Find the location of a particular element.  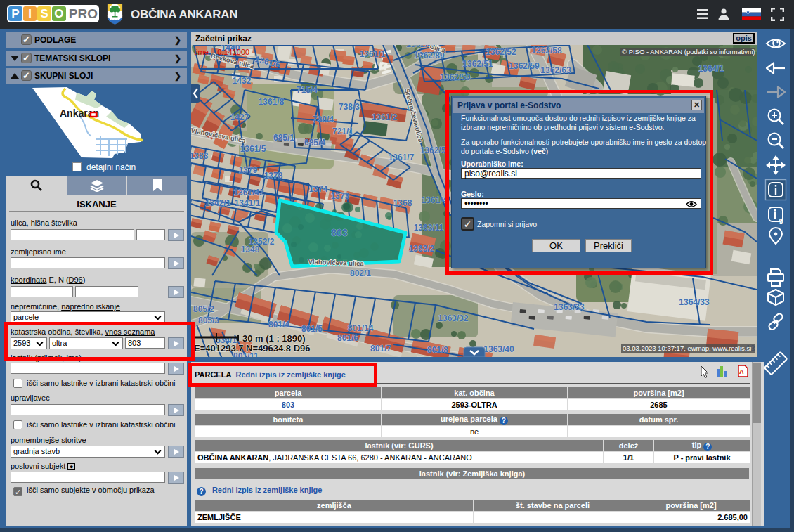

svg-text: 1362/5 is located at coordinates (433, 150).